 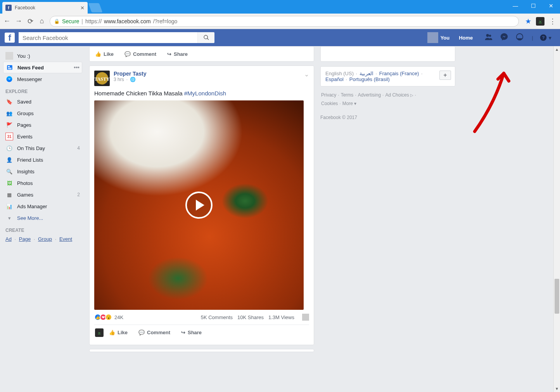 What do you see at coordinates (43, 102) in the screenshot?
I see `sidebar-item-saved: 🔖Saved` at bounding box center [43, 102].